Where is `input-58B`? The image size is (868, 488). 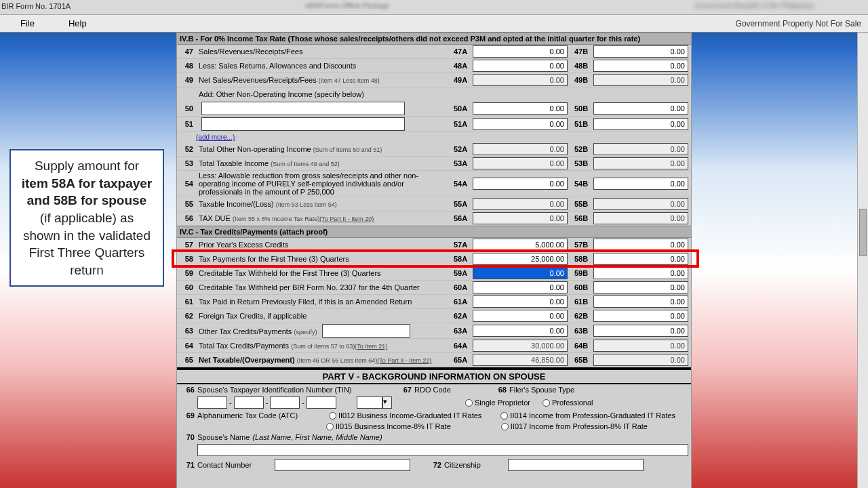
input-58B is located at coordinates (641, 259).